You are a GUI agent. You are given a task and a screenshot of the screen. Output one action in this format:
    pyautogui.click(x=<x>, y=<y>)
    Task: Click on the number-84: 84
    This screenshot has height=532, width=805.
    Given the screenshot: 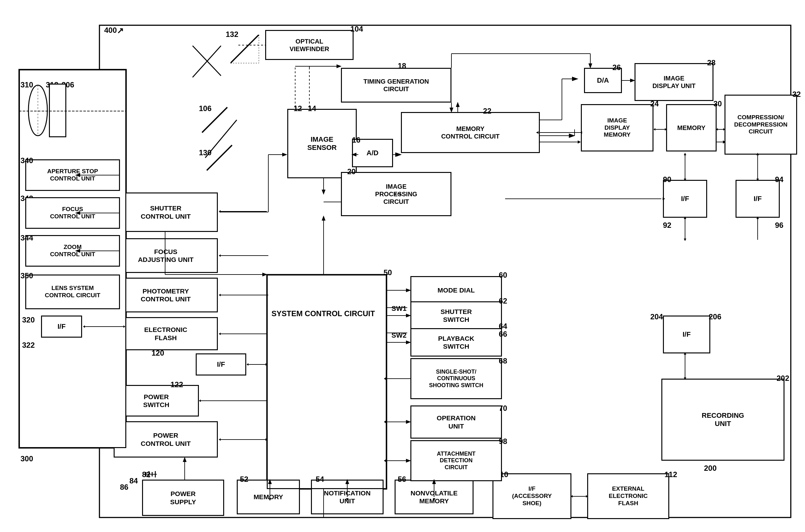 What is the action you would take?
    pyautogui.click(x=134, y=481)
    